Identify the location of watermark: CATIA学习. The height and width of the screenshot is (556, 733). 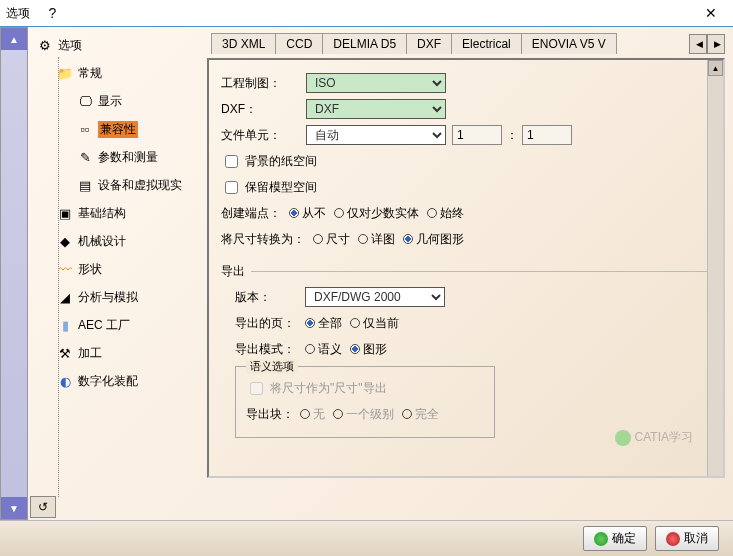
(654, 438).